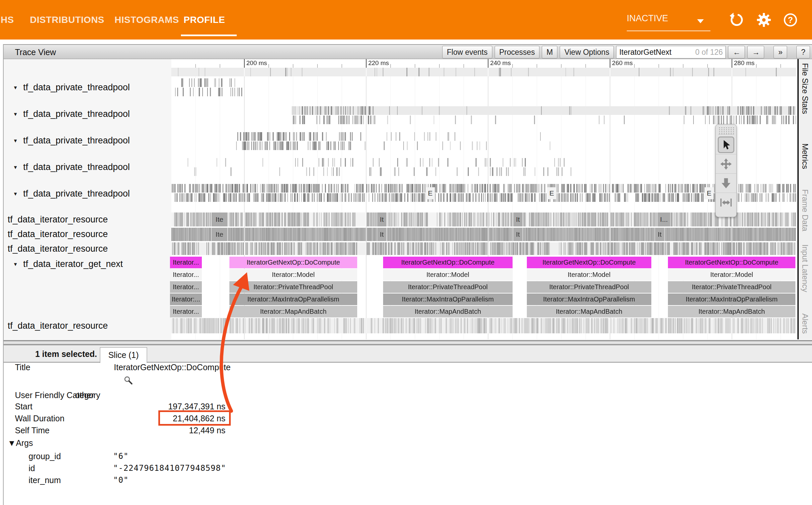 The width and height of the screenshot is (812, 505). I want to click on panel-splitter, so click(408, 343).